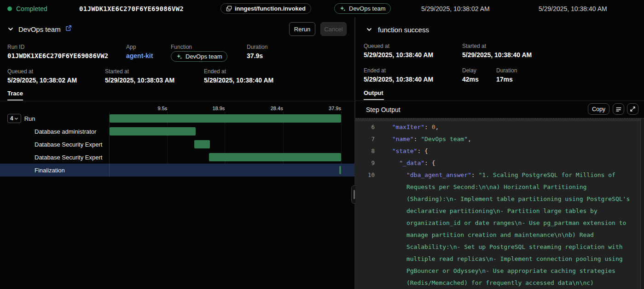 This screenshot has width=644, height=289. I want to click on code-content: "maxIter": 0,, so click(508, 127).